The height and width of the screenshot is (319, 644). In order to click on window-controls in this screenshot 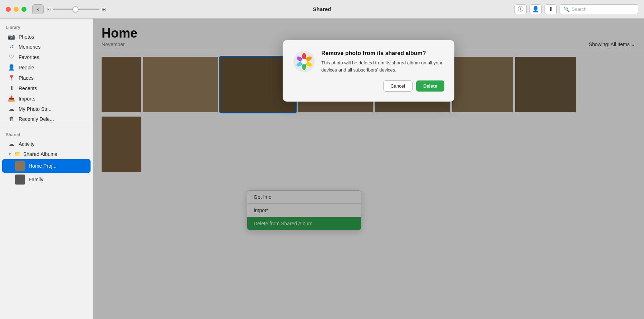, I will do `click(16, 9)`.